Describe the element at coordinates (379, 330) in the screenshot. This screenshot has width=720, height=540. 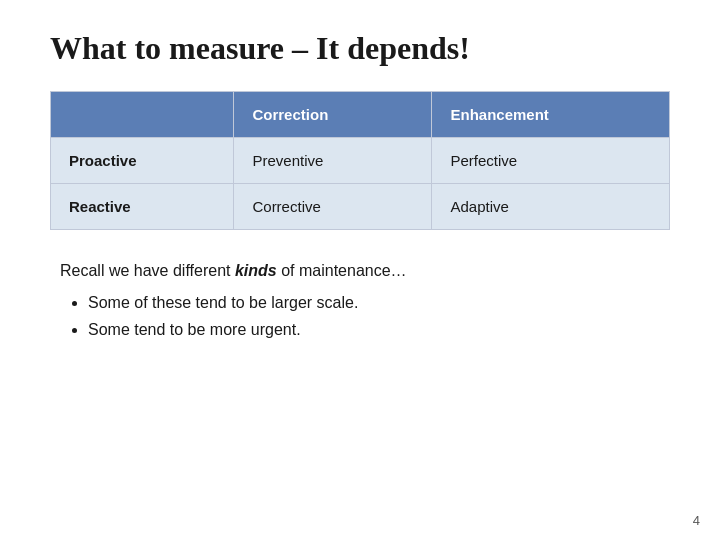
I see `bullet-2: Some tend to be more urgent.` at that location.